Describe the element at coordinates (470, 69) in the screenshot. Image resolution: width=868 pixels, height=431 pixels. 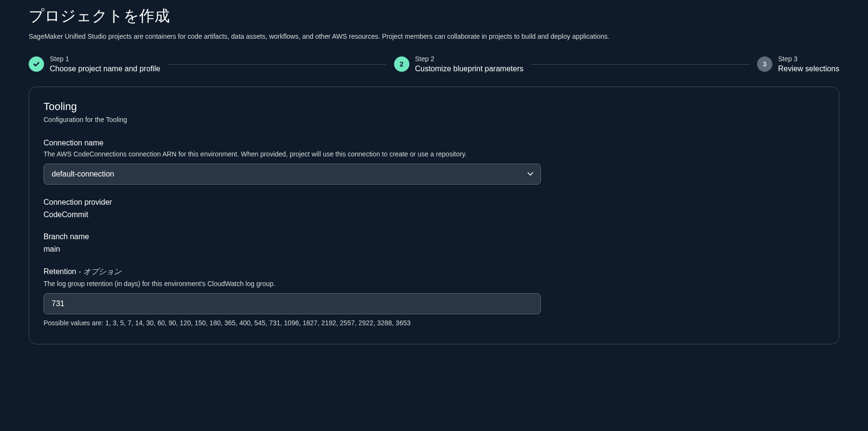
I see `step-2-title: Customize blueprint parameters` at that location.